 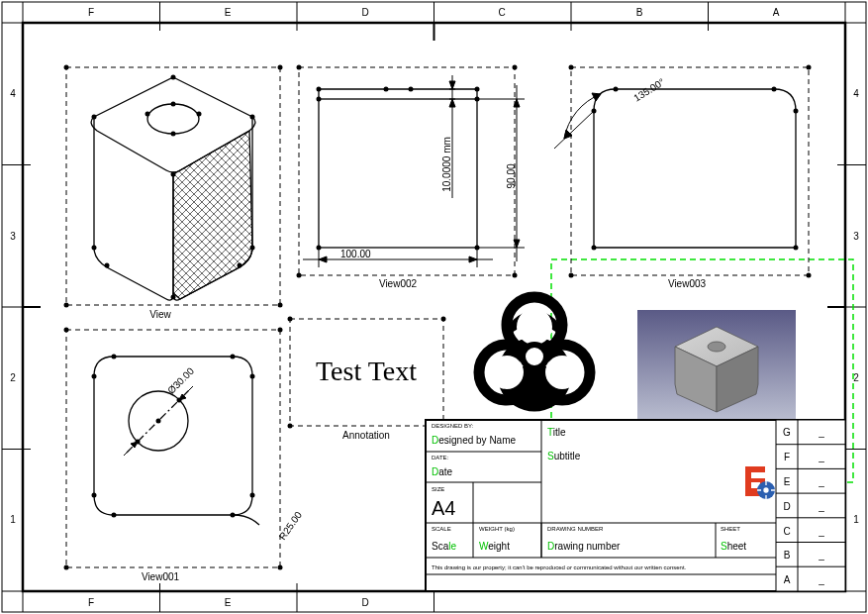 I want to click on svg-text: Title, so click(x=556, y=432).